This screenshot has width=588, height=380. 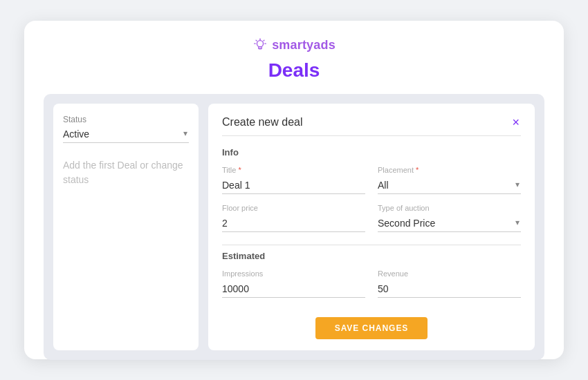 I want to click on logo-text: smartyads, so click(x=304, y=46).